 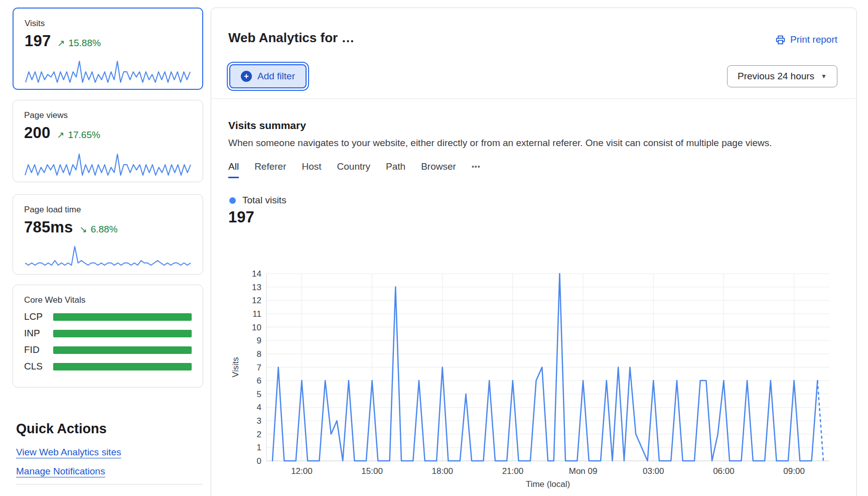 I want to click on tab-country: Country, so click(x=354, y=170).